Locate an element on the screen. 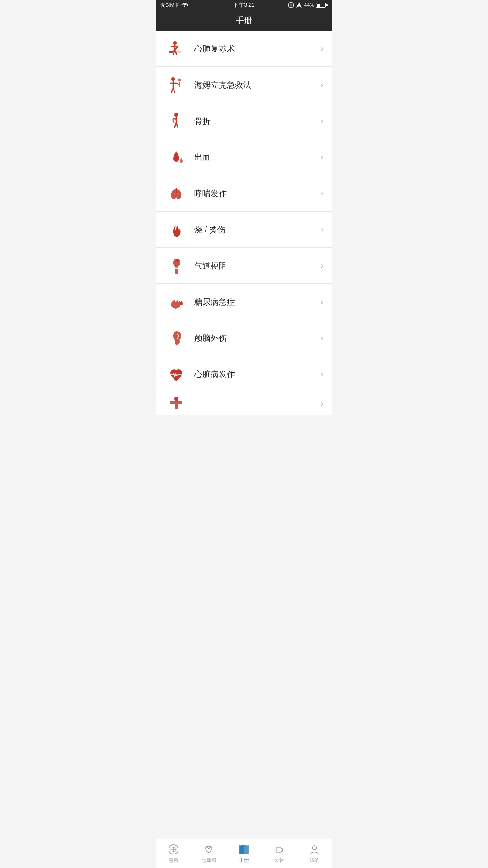  airway-icon is located at coordinates (176, 266).